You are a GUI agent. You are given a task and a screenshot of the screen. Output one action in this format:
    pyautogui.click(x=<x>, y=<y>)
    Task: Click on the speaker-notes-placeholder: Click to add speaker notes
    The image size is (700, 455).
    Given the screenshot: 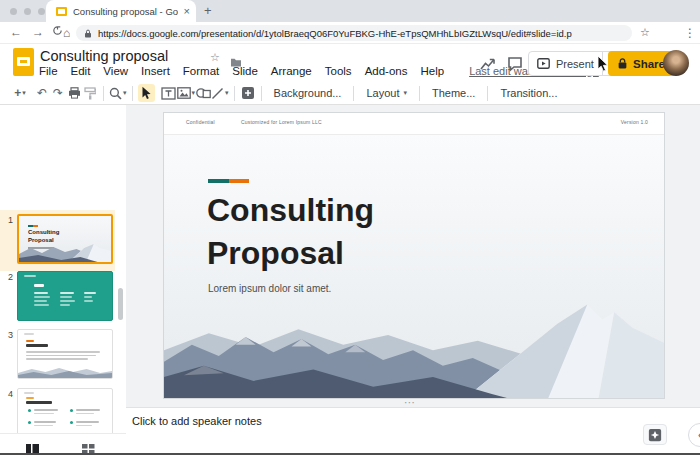 What is the action you would take?
    pyautogui.click(x=197, y=421)
    